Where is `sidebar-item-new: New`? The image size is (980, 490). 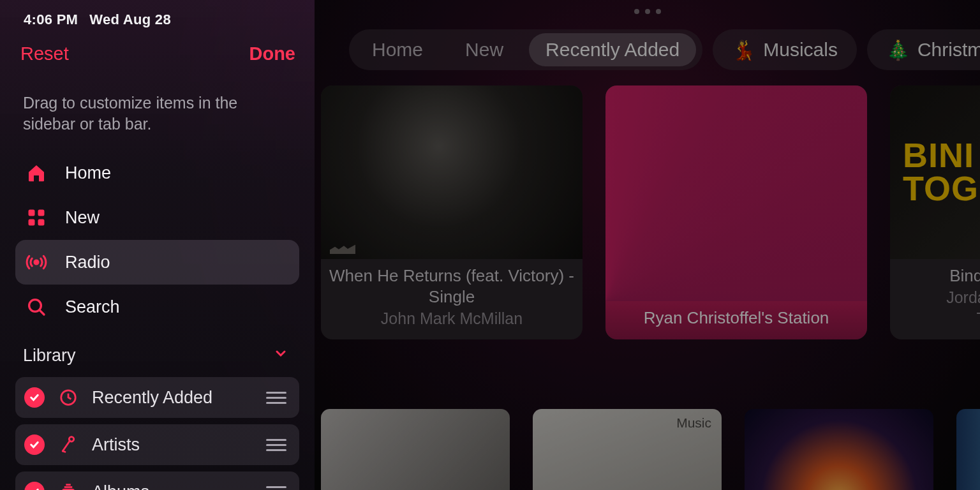
sidebar-item-new: New is located at coordinates (157, 218).